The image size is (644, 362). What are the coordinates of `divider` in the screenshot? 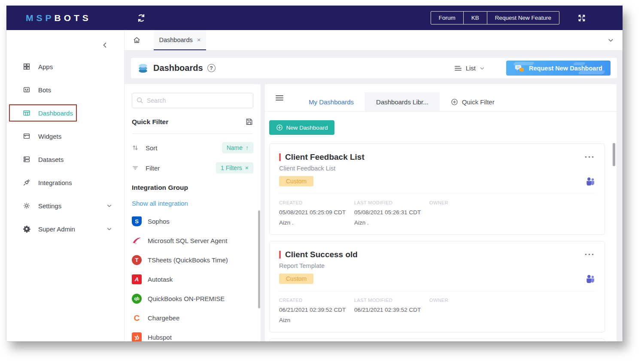 It's located at (437, 193).